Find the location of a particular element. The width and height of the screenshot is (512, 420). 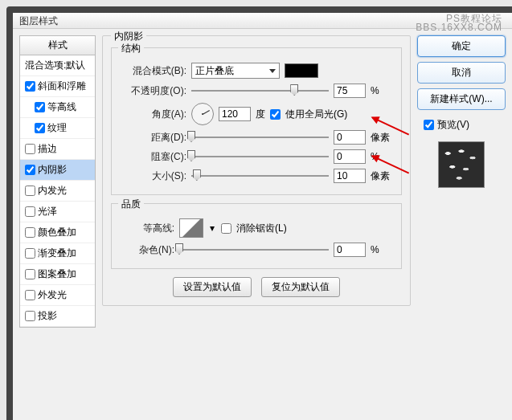

choke-label: 阻塞(C): is located at coordinates (153, 157).